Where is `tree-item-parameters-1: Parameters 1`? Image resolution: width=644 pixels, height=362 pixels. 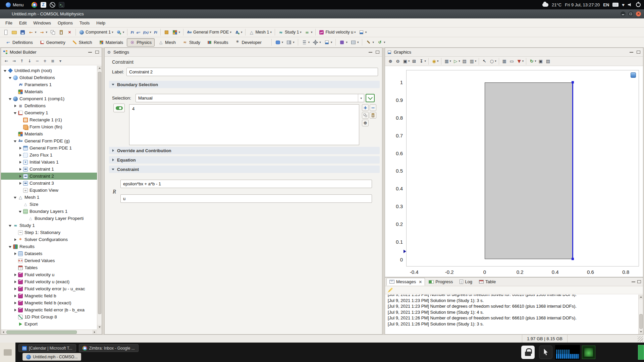 tree-item-parameters-1: Parameters 1 is located at coordinates (49, 84).